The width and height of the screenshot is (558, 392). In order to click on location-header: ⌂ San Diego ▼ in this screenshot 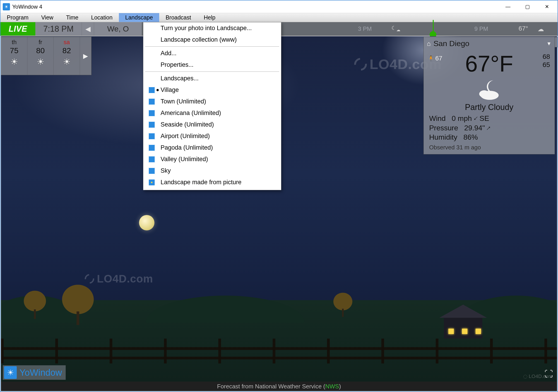, I will do `click(489, 44)`.